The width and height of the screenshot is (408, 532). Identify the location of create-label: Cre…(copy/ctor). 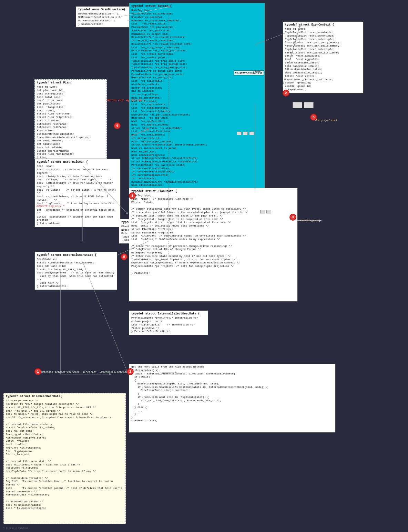
(326, 120).